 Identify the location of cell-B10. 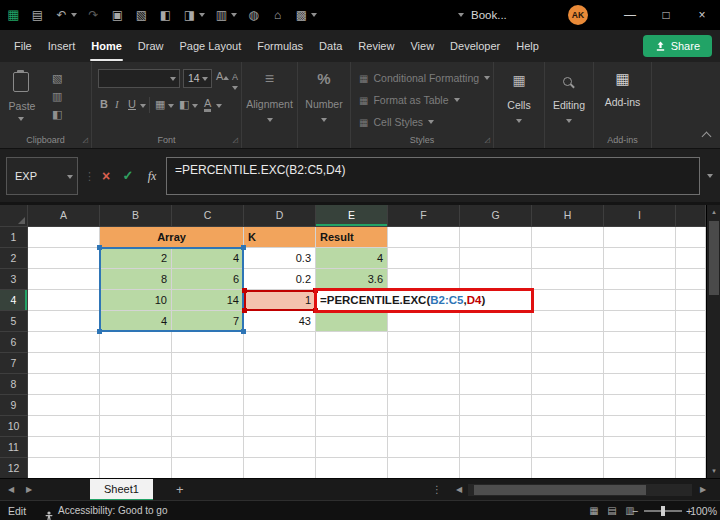
(136, 426).